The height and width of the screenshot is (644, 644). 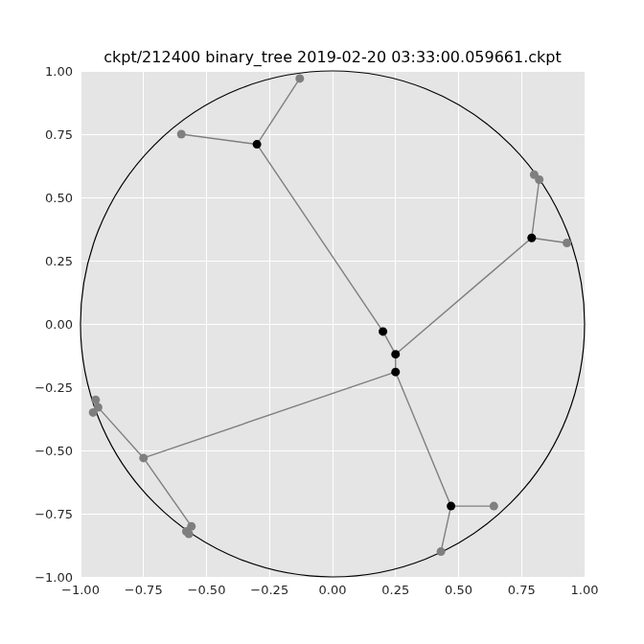 What do you see at coordinates (333, 58) in the screenshot?
I see `chart-title: ckpt/212400 binary_tree 2019-02-20 03:33…` at bounding box center [333, 58].